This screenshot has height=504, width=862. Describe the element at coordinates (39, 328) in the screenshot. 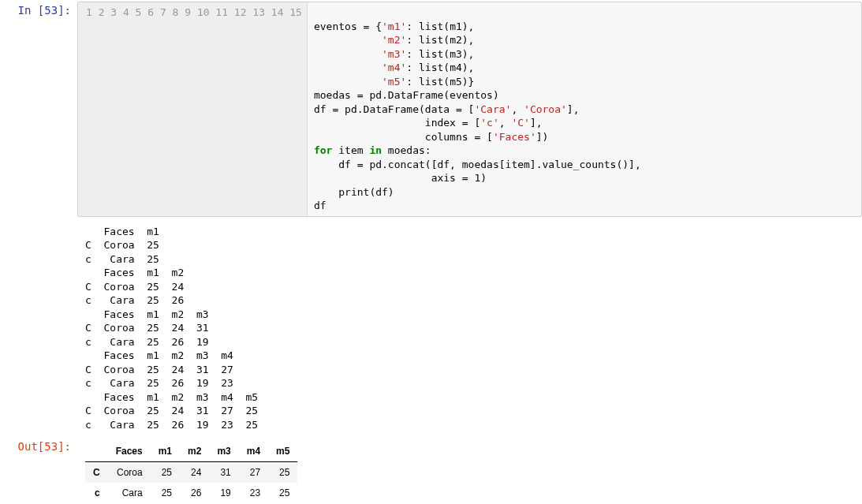

I see `empty-prompt` at that location.